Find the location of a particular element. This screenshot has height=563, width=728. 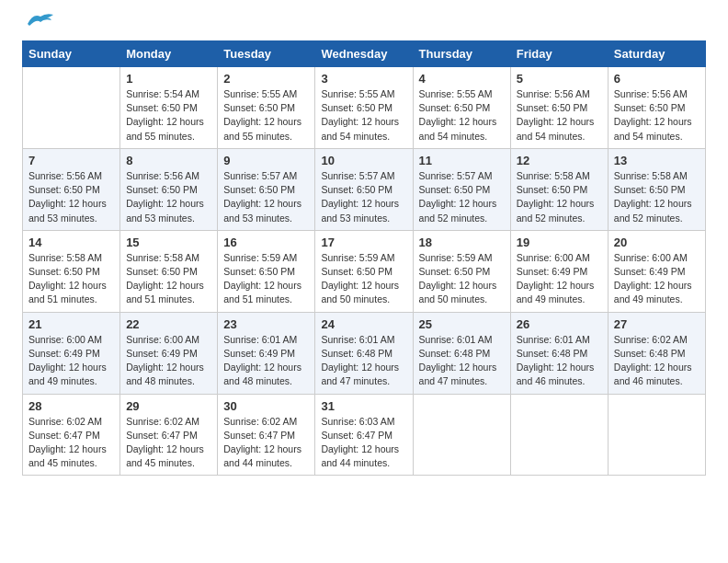

day-number: 14 is located at coordinates (72, 243).